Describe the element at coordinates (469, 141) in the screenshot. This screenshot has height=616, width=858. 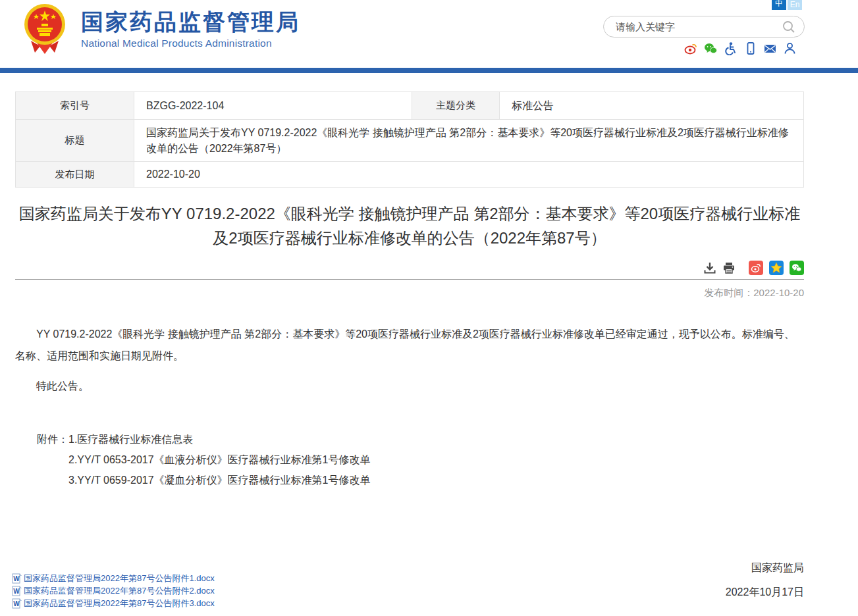
I see `meta-title-value: 国家药监局关于发布YY 0719.2-2022《眼科光学 接触镜护理产品 第2部…` at that location.